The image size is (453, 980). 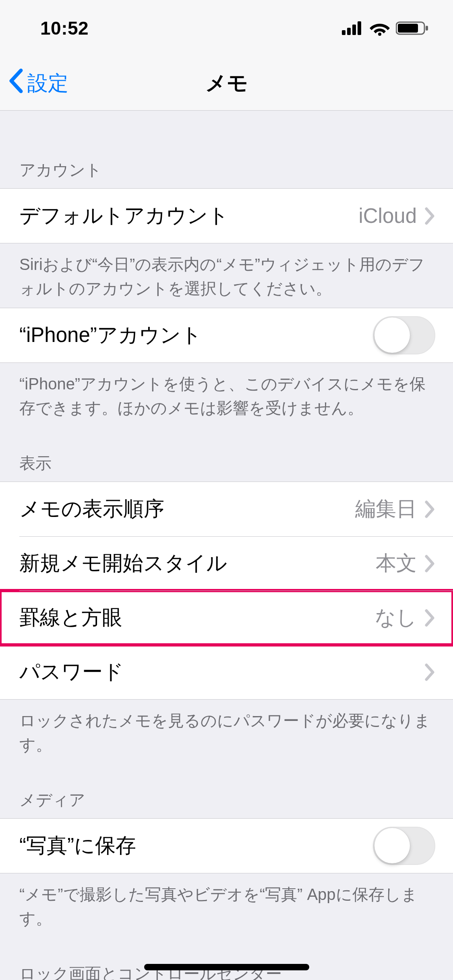 I want to click on cellular-icon, so click(x=353, y=28).